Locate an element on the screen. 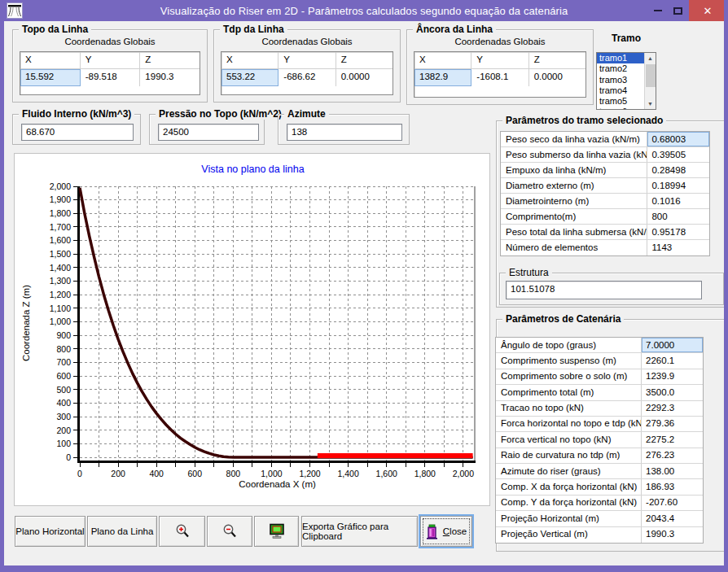 The image size is (728, 572). tdp-y-cell: -686.62 is located at coordinates (307, 78).